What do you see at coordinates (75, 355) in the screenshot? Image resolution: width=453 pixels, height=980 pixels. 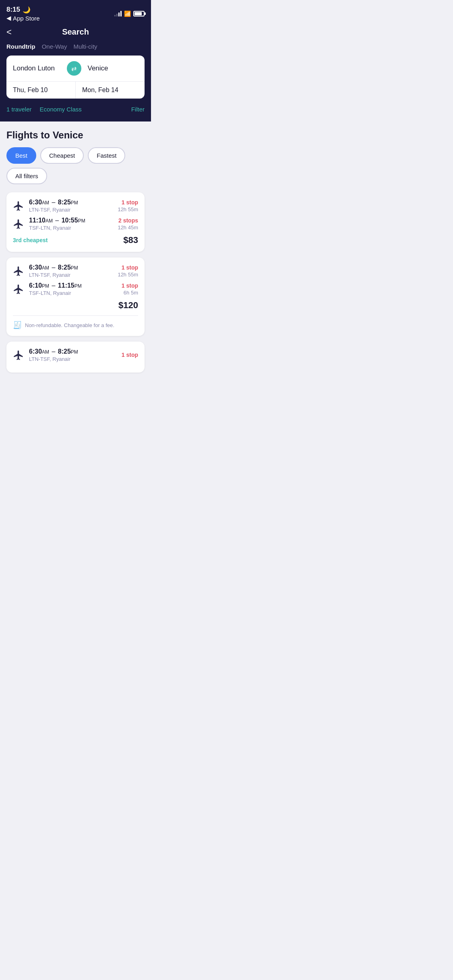 I see `flight-info-5: 6:30AM – 8:25PM LTN-TSF, Ryanair` at bounding box center [75, 355].